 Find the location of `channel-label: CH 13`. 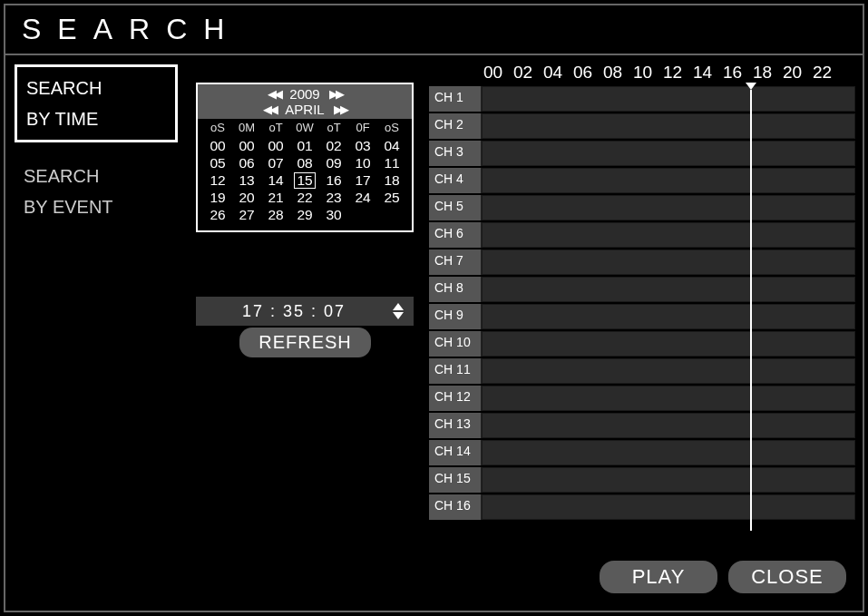

channel-label: CH 13 is located at coordinates (455, 425).